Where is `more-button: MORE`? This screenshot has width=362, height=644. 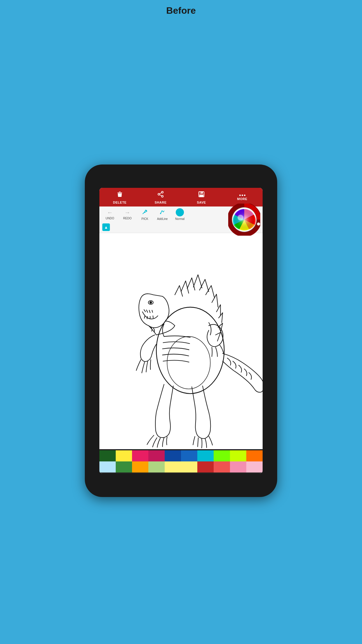 more-button: MORE is located at coordinates (242, 198).